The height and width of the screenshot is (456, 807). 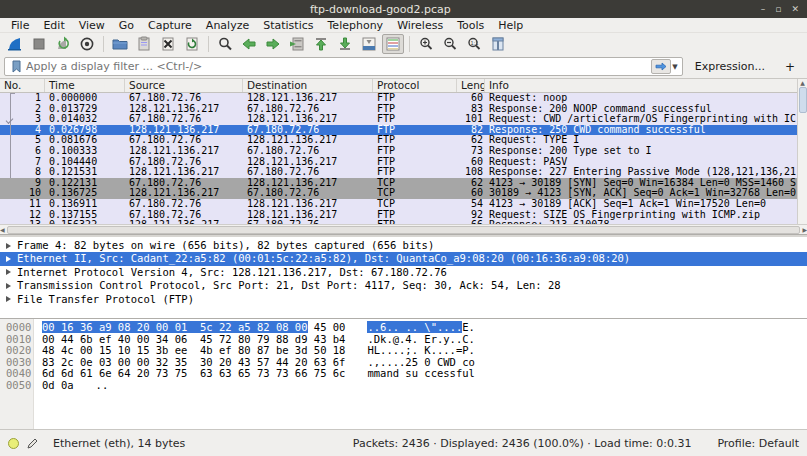 I want to click on bookmark-icon, so click(x=16, y=66).